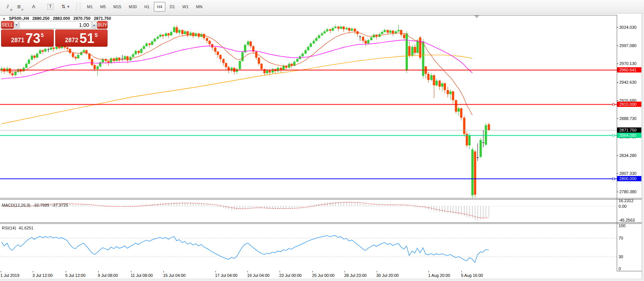  Describe the element at coordinates (321, 198) in the screenshot. I see `macd-splitter-top` at that location.